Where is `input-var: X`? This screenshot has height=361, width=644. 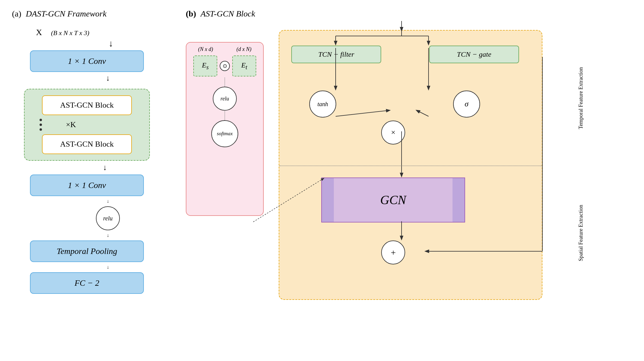 input-var: X is located at coordinates (39, 32).